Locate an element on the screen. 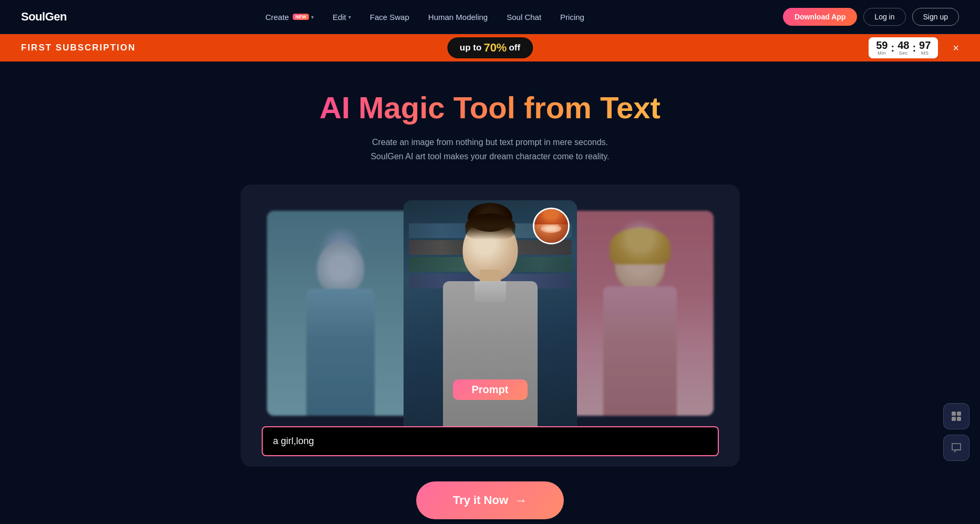 Image resolution: width=980 pixels, height=524 pixels. timer-colon-1: : is located at coordinates (892, 48).